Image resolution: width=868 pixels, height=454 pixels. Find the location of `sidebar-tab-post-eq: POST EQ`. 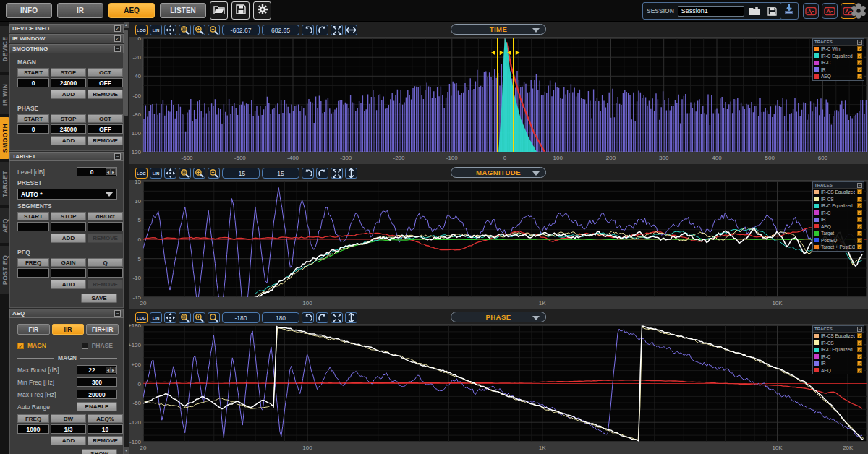

sidebar-tab-post-eq: POST EQ is located at coordinates (4, 270).